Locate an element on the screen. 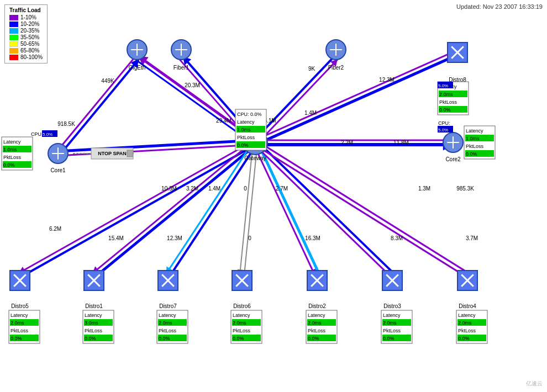  legend-item-4: 35-50% is located at coordinates (26, 38).